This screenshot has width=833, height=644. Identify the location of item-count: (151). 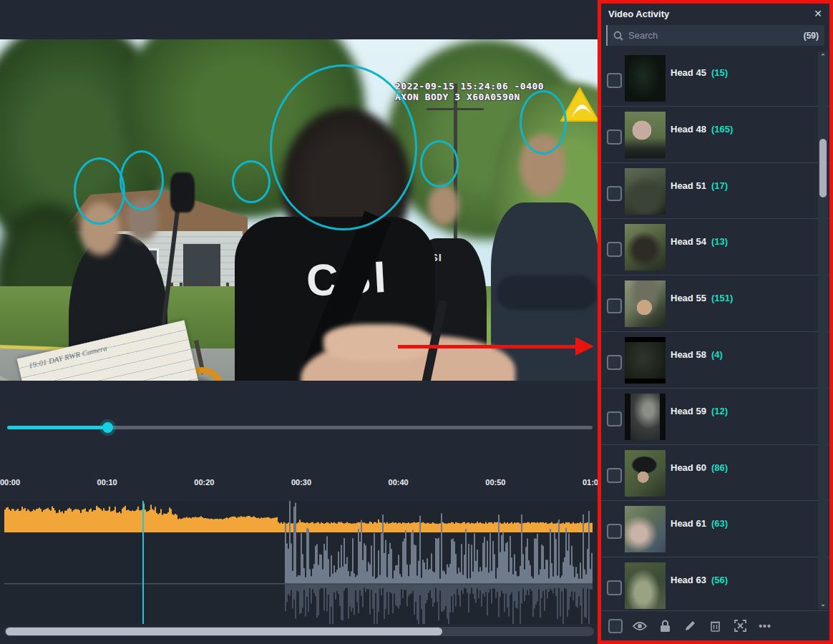
(722, 298).